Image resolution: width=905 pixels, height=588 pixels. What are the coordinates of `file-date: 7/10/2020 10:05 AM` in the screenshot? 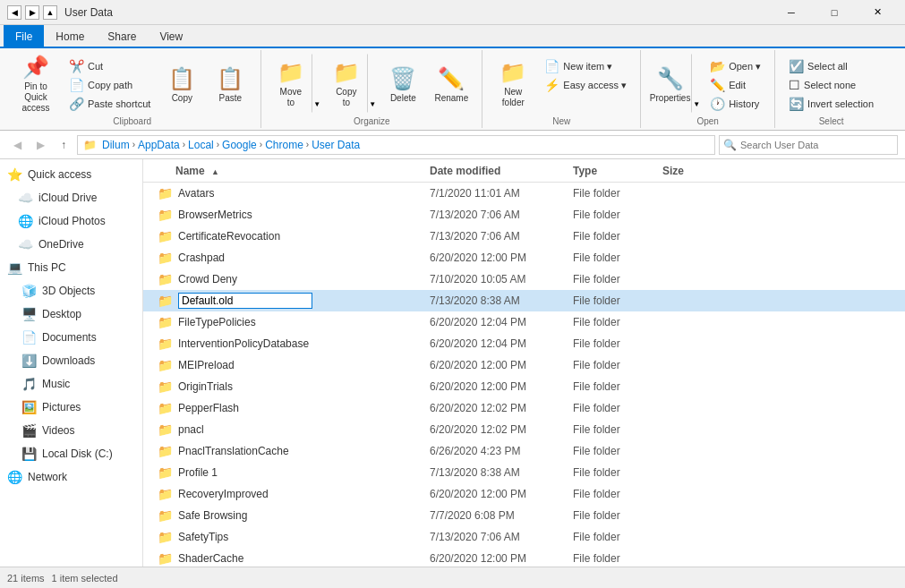 It's located at (501, 279).